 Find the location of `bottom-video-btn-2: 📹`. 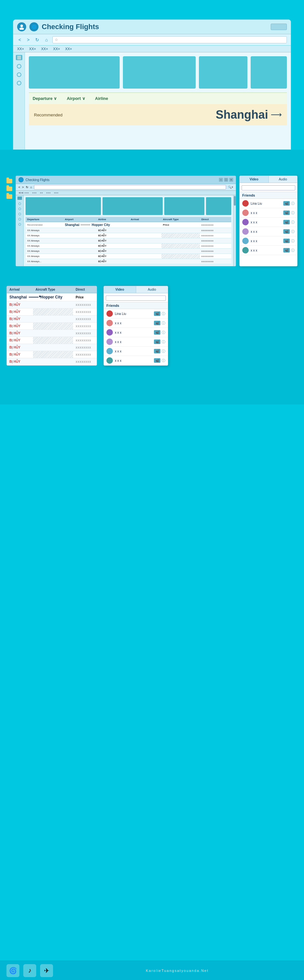

bottom-video-btn-2: 📹 is located at coordinates (158, 323).